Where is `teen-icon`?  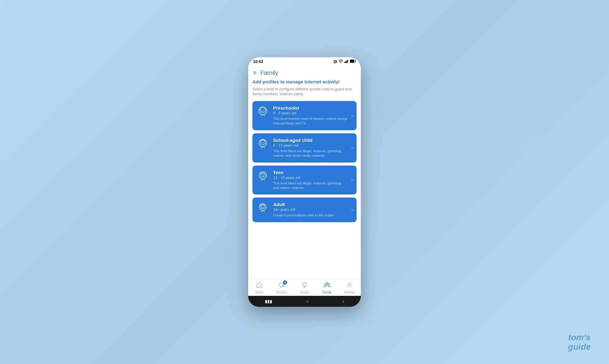 teen-icon is located at coordinates (263, 177).